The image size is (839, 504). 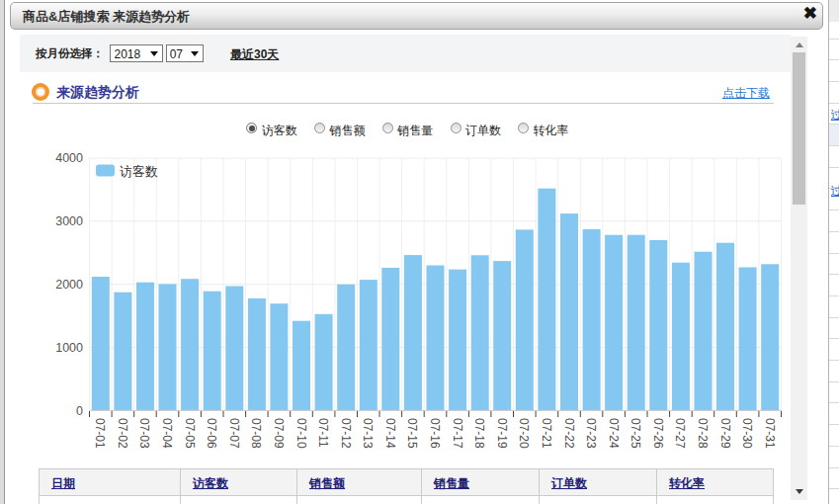 I want to click on svg-text: 07-12, so click(x=346, y=433).